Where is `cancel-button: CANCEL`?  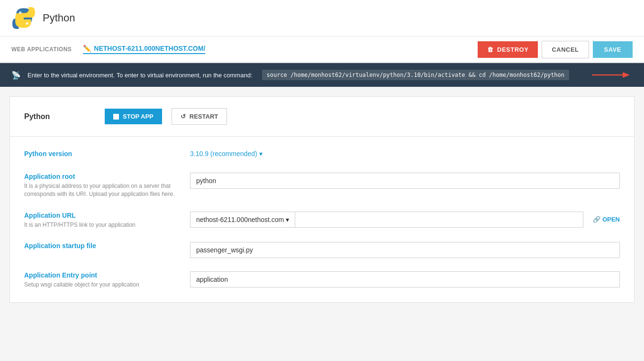 cancel-button: CANCEL is located at coordinates (565, 49).